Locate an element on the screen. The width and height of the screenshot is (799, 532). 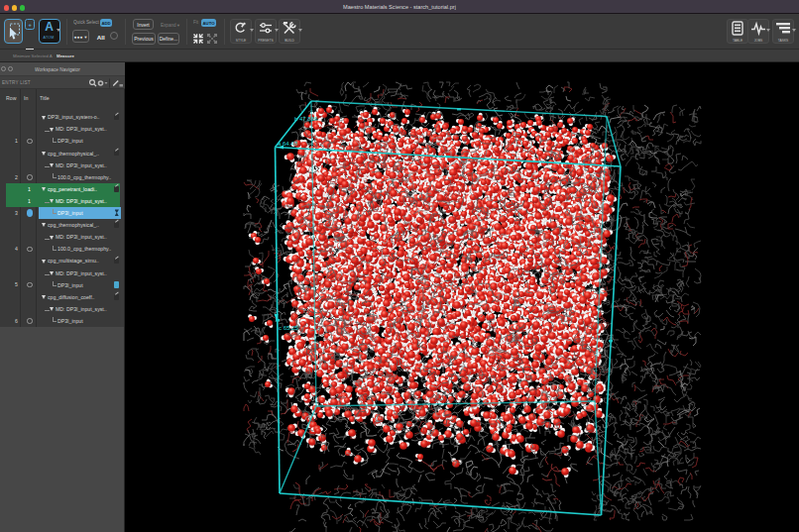
svg-text: c 65.25 is located at coordinates (288, 328).